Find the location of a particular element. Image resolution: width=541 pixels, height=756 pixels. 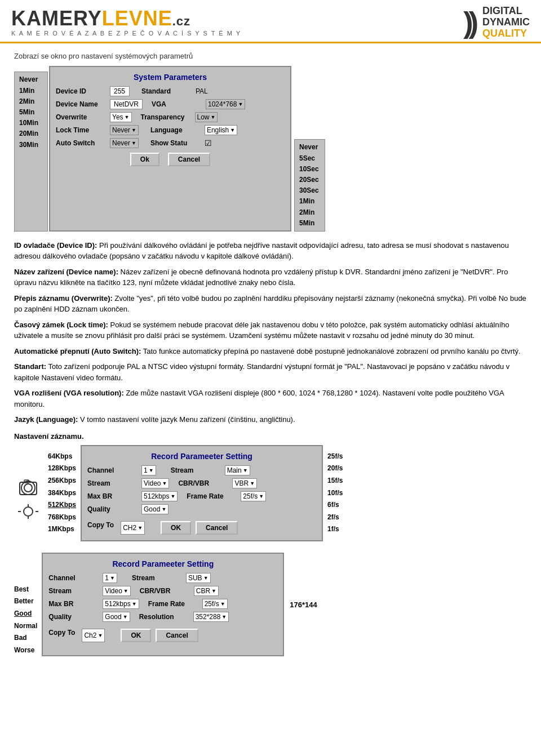

record-maxbr-select: 512kbps ▼ is located at coordinates (159, 496).